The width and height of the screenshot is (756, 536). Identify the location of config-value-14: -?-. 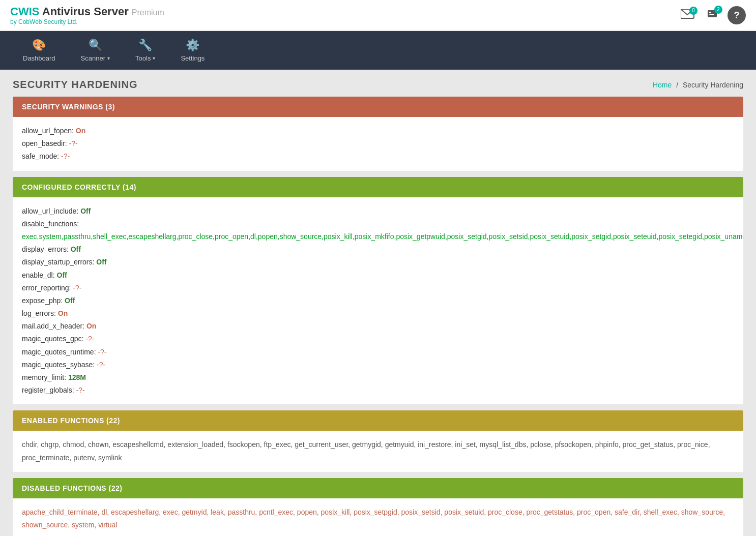
(80, 390).